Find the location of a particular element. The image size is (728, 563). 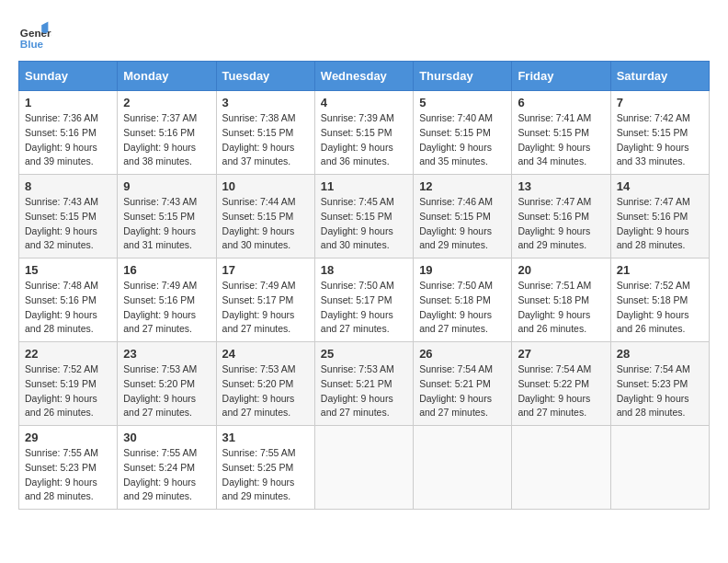

day-number: 16 is located at coordinates (166, 270).